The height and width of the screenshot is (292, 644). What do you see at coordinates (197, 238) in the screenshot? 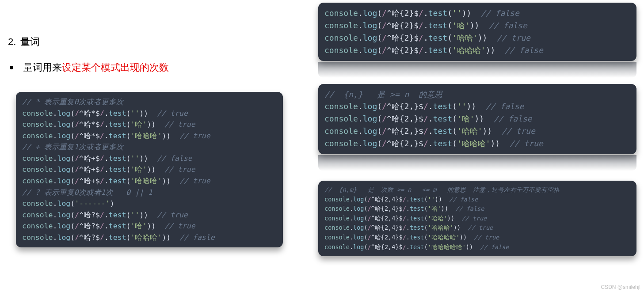
I see `code-comment: // fasle` at bounding box center [197, 238].